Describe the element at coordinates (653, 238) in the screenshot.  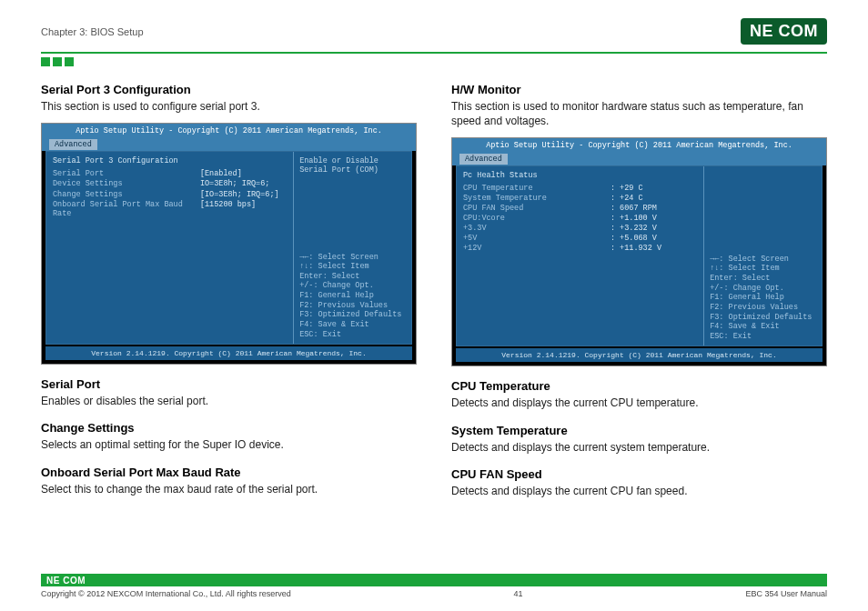
I see `bios-v: : +5.068 V` at that location.